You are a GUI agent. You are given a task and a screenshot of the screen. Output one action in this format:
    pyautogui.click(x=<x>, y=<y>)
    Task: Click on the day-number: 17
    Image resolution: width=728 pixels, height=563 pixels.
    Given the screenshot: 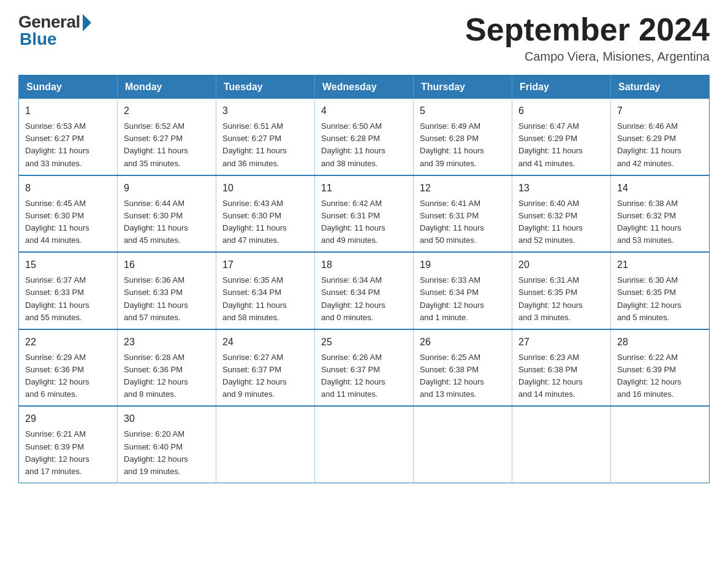 What is the action you would take?
    pyautogui.click(x=265, y=265)
    